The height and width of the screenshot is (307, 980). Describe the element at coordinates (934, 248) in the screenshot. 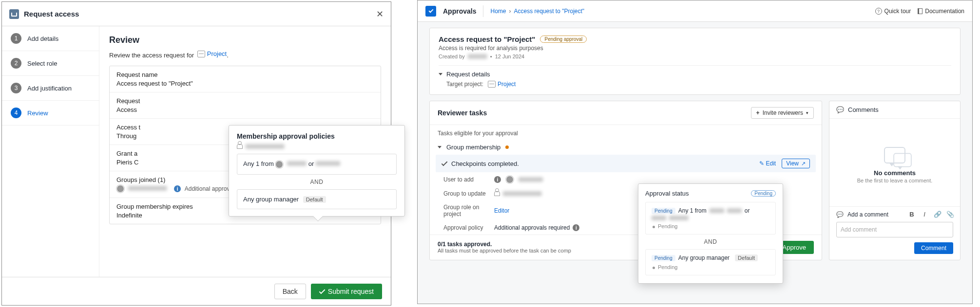

I see `comment-button: Comment` at that location.